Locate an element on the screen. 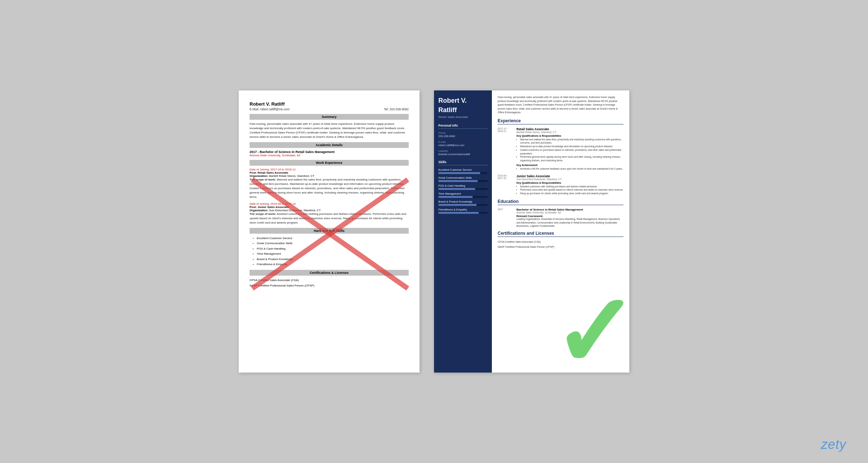  certs-title-right: Certifications and Licenses is located at coordinates (561, 234).